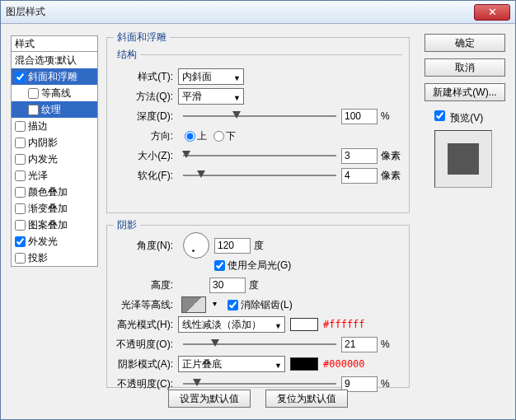  What do you see at coordinates (232, 305) in the screenshot?
I see `antialias-checkbox` at bounding box center [232, 305].